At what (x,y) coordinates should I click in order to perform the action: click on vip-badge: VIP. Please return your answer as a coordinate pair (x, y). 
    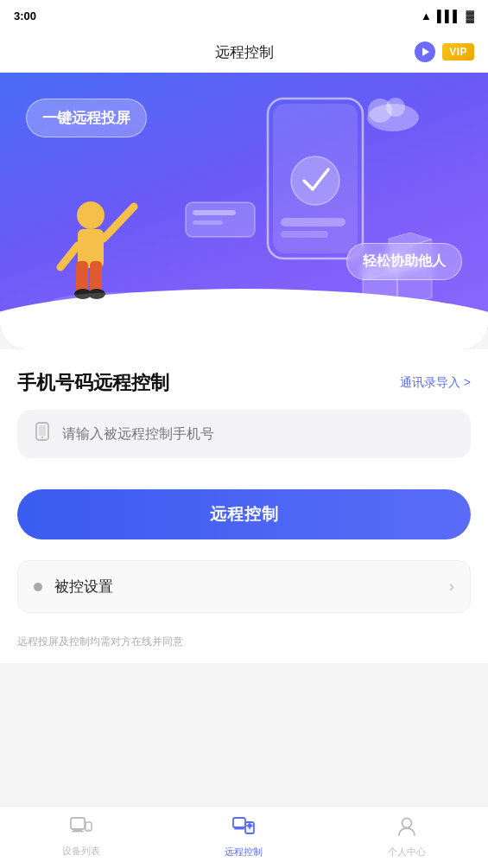
    Looking at the image, I should click on (458, 52).